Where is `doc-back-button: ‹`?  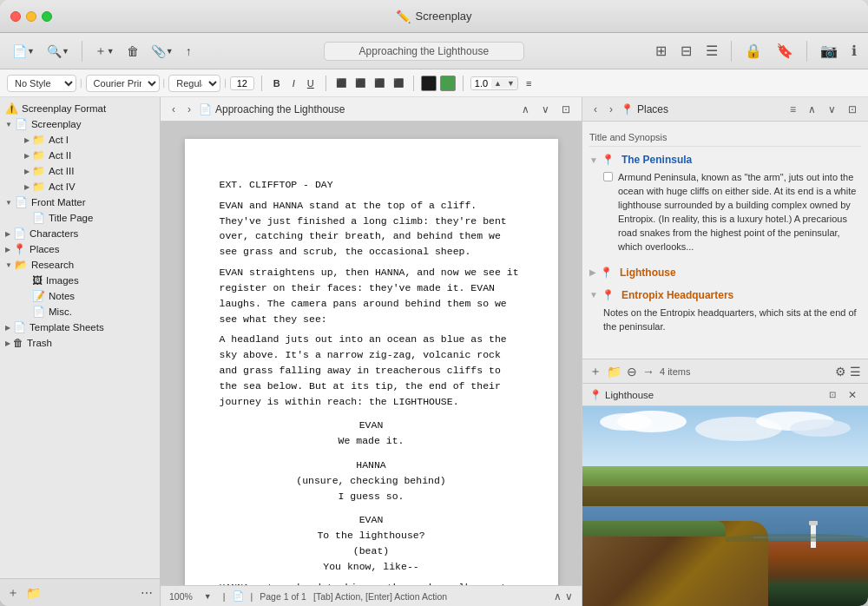 doc-back-button: ‹ is located at coordinates (174, 109).